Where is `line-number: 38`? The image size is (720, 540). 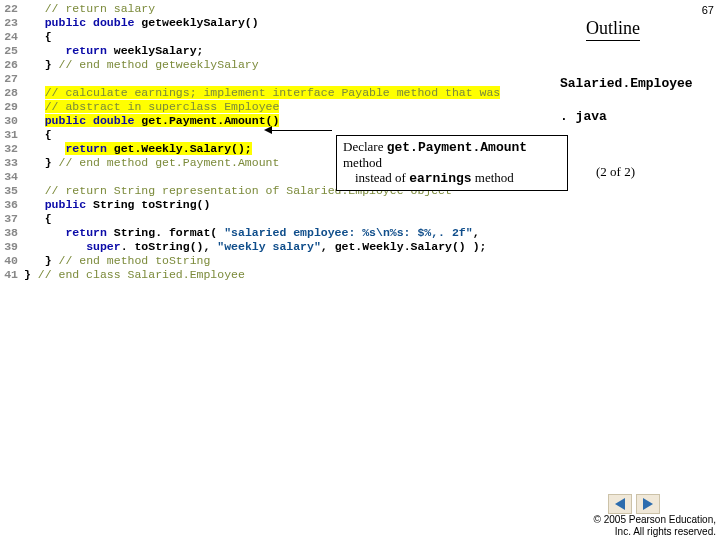 line-number: 38 is located at coordinates (12, 233).